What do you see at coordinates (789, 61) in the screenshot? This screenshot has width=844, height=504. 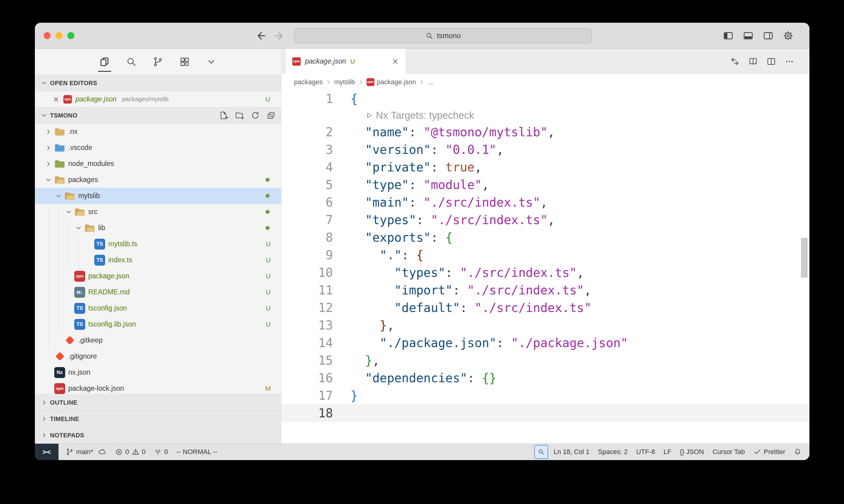 I see `more-actions-icon` at bounding box center [789, 61].